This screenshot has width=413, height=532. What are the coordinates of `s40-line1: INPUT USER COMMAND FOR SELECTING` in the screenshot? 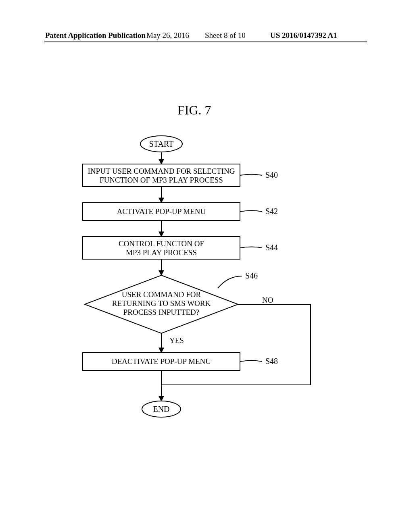 It's located at (161, 171).